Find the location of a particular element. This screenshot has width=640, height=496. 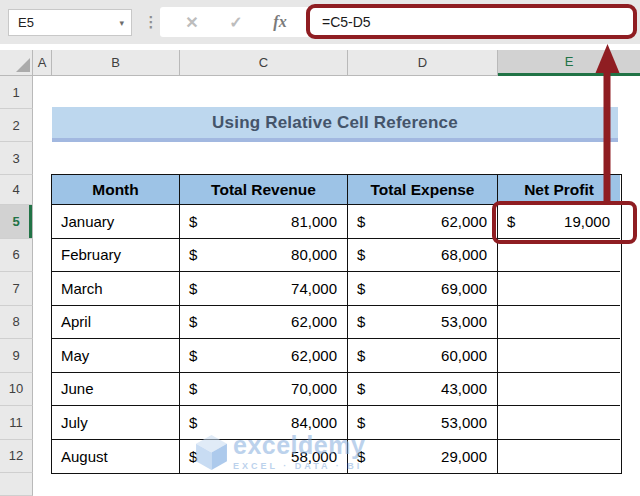

cell-D9: $60,000 is located at coordinates (423, 356).